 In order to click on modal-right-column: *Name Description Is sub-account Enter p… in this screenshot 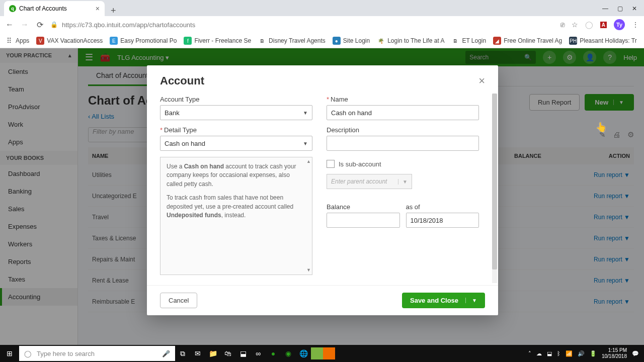, I will do `click(406, 185)`.